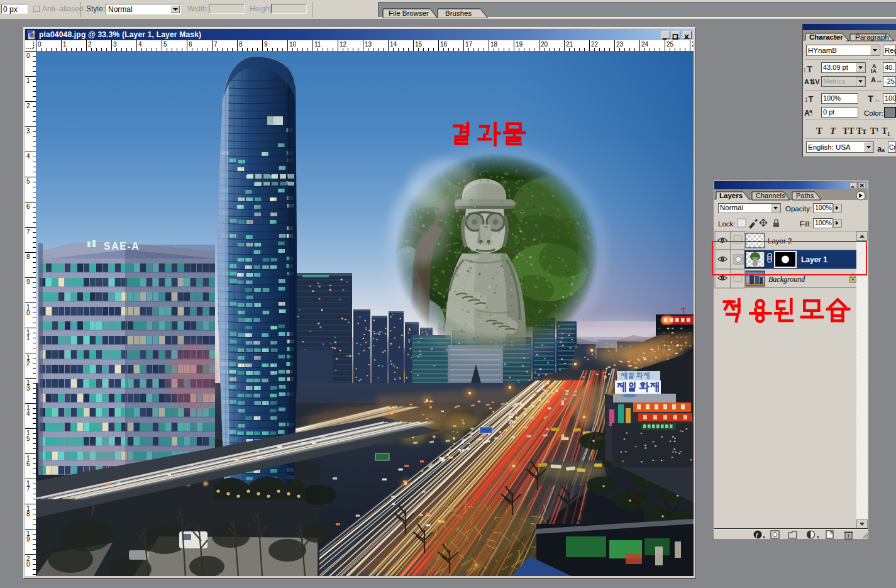 The height and width of the screenshot is (588, 896). Describe the element at coordinates (805, 196) in the screenshot. I see `svg-text: Paths` at that location.